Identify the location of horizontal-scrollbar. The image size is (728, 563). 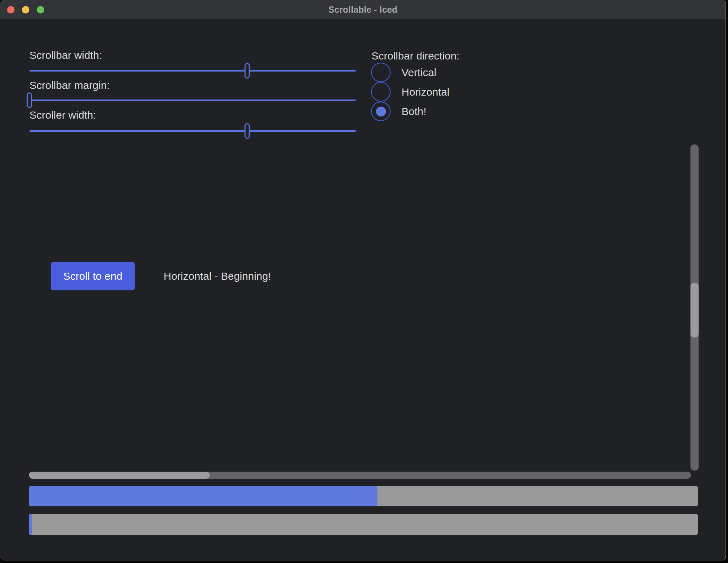
(360, 475).